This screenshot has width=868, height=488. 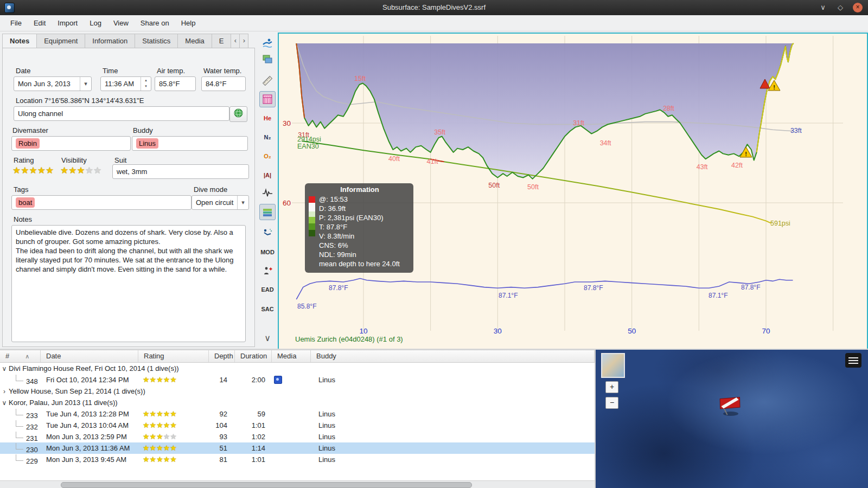 I want to click on divemaster-field: Robin, so click(x=71, y=143).